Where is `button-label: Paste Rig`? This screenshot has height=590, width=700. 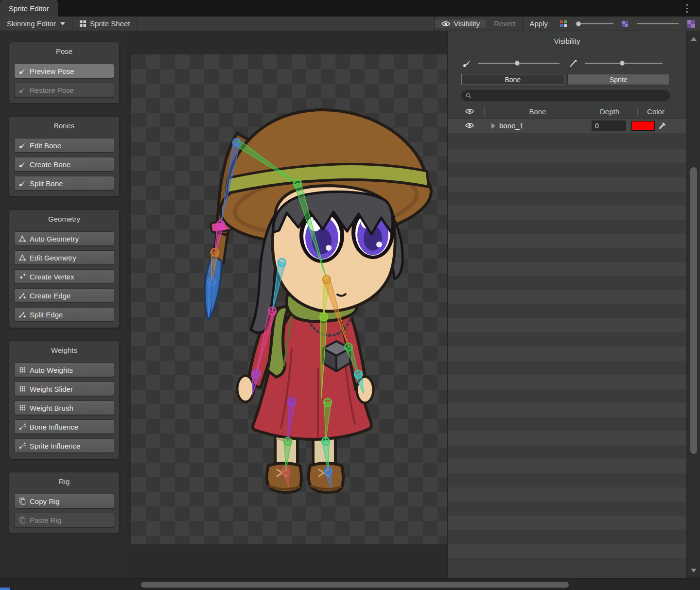
button-label: Paste Rig is located at coordinates (46, 520).